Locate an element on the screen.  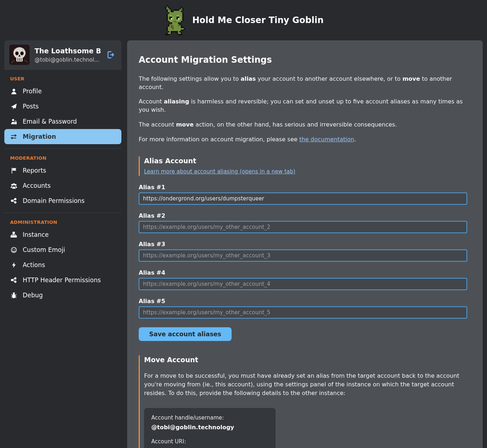
sidebar-section-administration: ADMINISTRATION Instance is located at coordinates (63, 260).